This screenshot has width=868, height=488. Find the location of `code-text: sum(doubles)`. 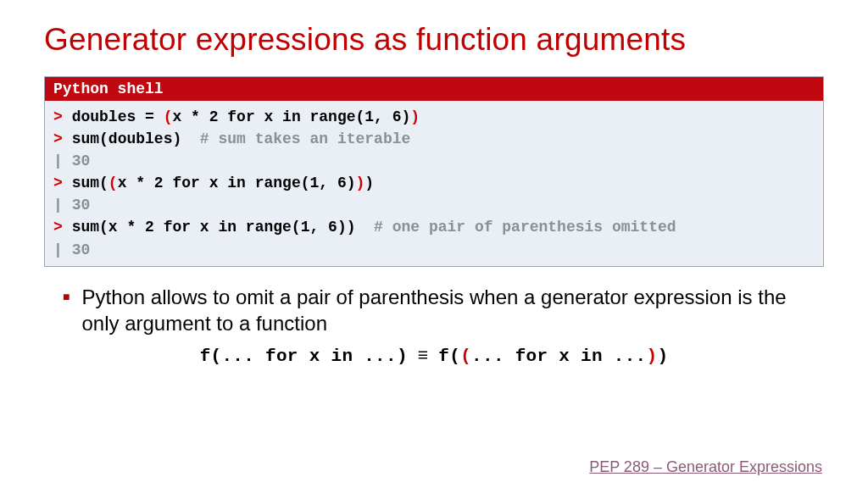

code-text: sum(doubles) is located at coordinates (127, 139).